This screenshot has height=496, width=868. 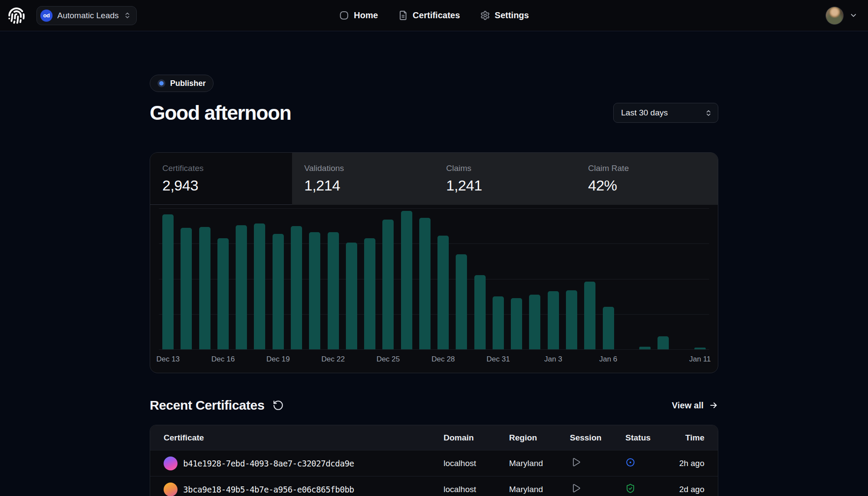 I want to click on column-header-status: Status, so click(x=648, y=438).